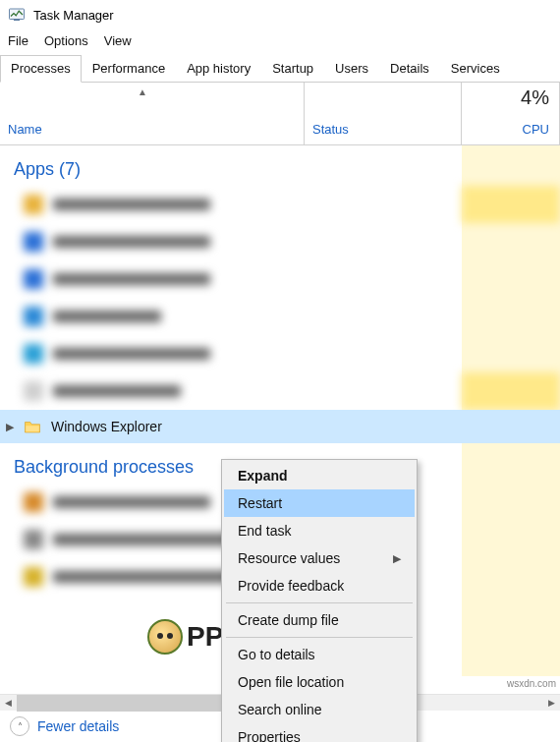  Describe the element at coordinates (511, 114) in the screenshot. I see `column-cpu: 4% CPU` at that location.